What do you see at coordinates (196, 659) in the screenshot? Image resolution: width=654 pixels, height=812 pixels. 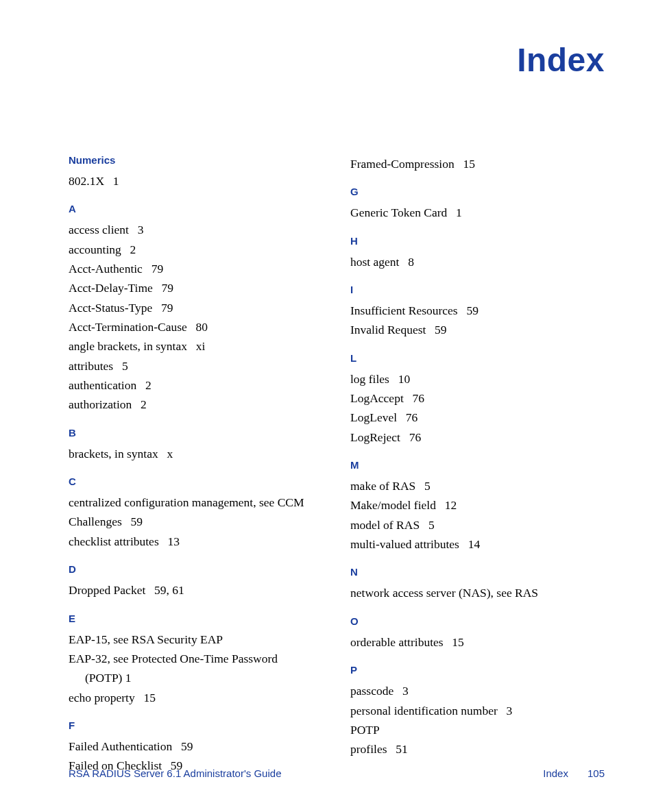 I see `index-entry: EAP-32, see Protected One-Time Password` at bounding box center [196, 659].